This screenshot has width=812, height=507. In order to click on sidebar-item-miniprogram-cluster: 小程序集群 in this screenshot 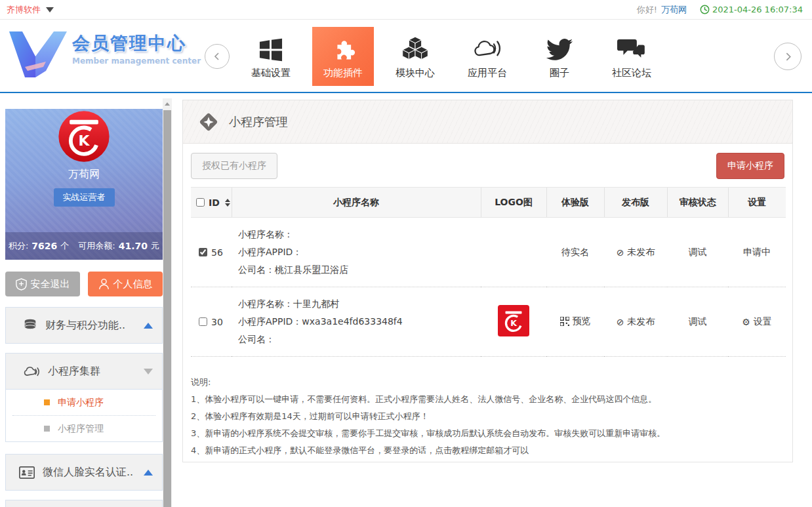, I will do `click(84, 371)`.